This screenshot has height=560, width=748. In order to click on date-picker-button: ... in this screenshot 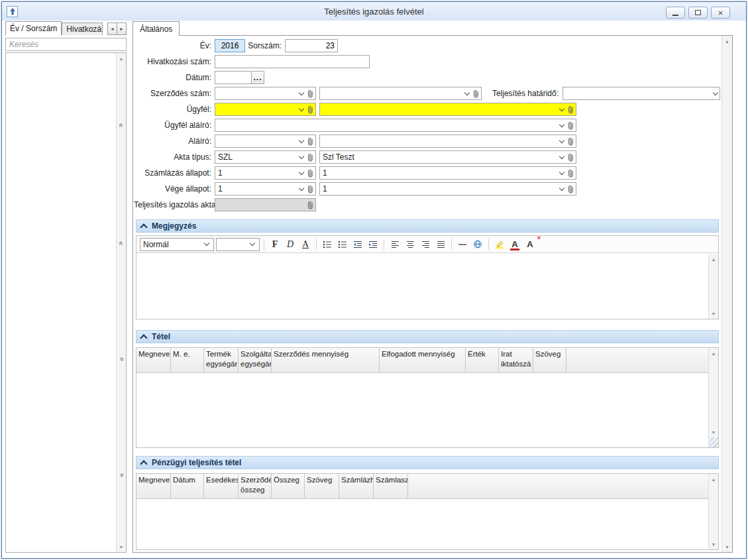, I will do `click(258, 78)`.